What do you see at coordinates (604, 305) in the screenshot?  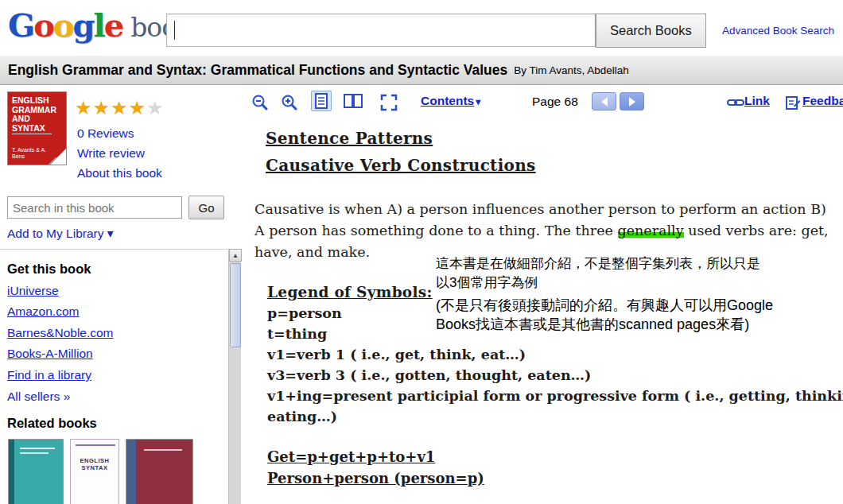 I see `annotation-line: (不是只有後頭接動詞的介紹。有興趣人可以用Google` at bounding box center [604, 305].